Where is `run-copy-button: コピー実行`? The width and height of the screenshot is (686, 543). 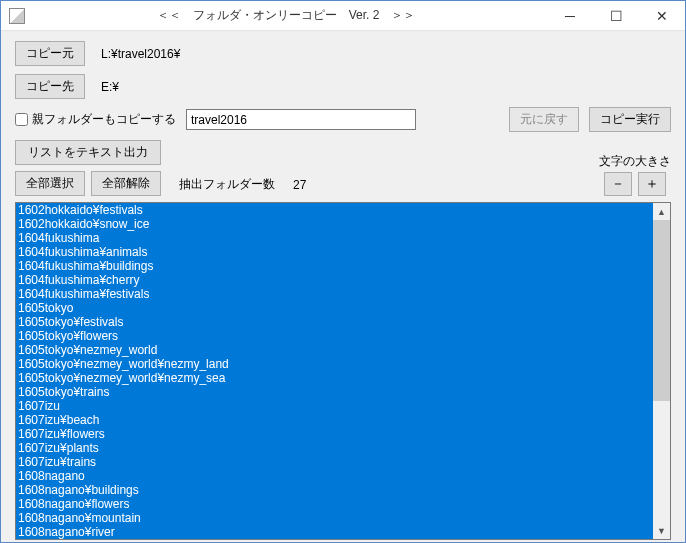
run-copy-button: コピー実行 is located at coordinates (630, 120).